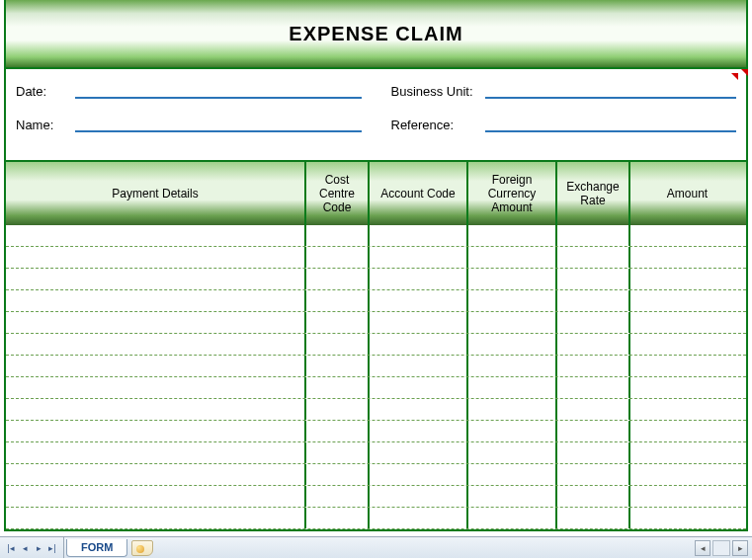 Image resolution: width=752 pixels, height=560 pixels. Describe the element at coordinates (25, 548) in the screenshot. I see `sheet-nav-prev-icon: ◂` at that location.